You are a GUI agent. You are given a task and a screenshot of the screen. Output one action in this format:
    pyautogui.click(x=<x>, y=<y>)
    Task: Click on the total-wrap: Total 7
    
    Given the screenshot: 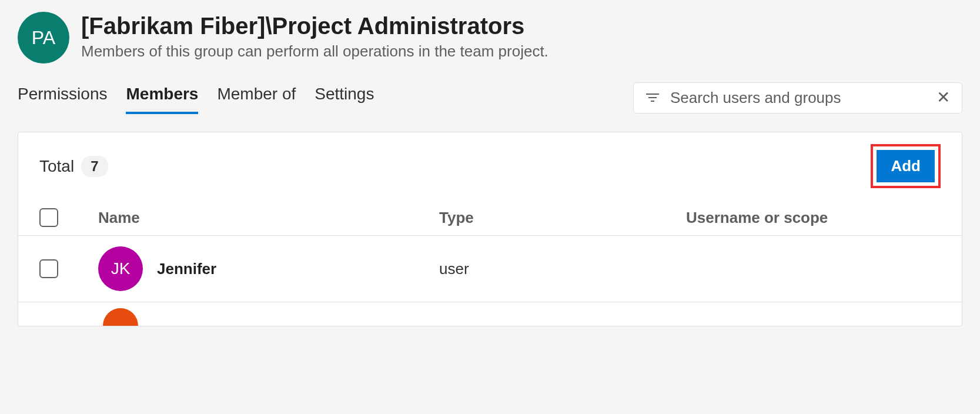 What is the action you would take?
    pyautogui.click(x=74, y=166)
    